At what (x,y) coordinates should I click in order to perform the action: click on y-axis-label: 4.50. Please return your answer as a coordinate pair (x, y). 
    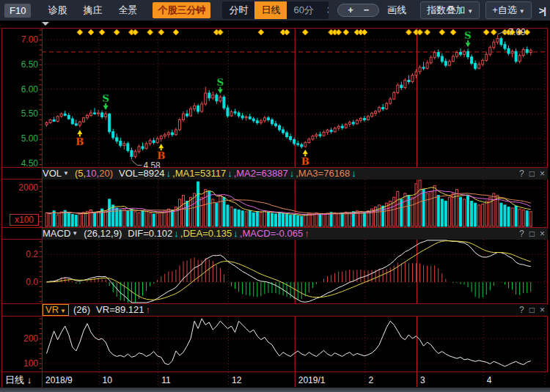
    Looking at the image, I should click on (30, 163).